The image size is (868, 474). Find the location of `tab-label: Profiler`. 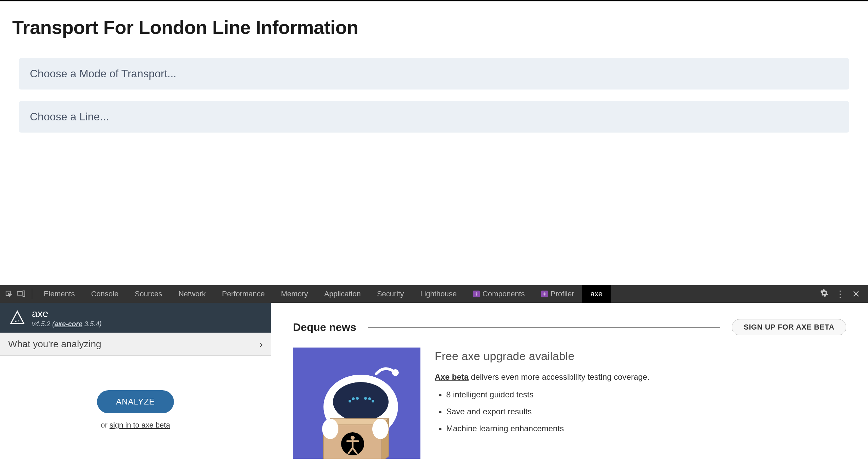

tab-label: Profiler is located at coordinates (563, 294).